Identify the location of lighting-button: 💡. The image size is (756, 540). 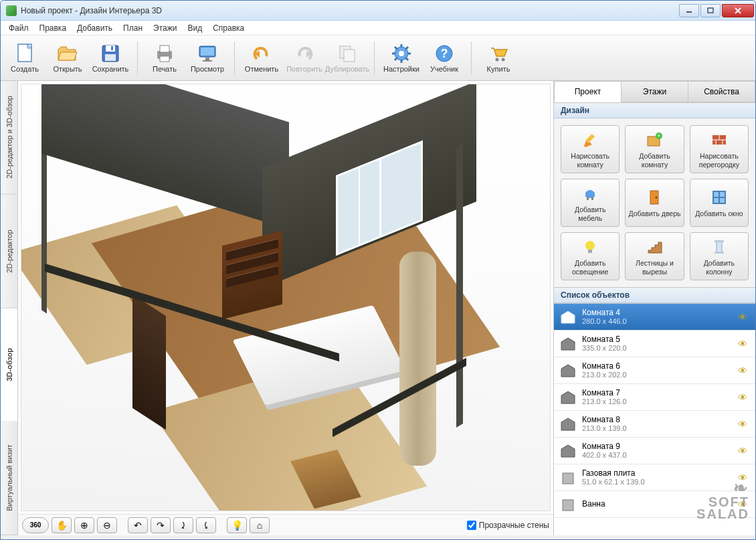
(237, 525).